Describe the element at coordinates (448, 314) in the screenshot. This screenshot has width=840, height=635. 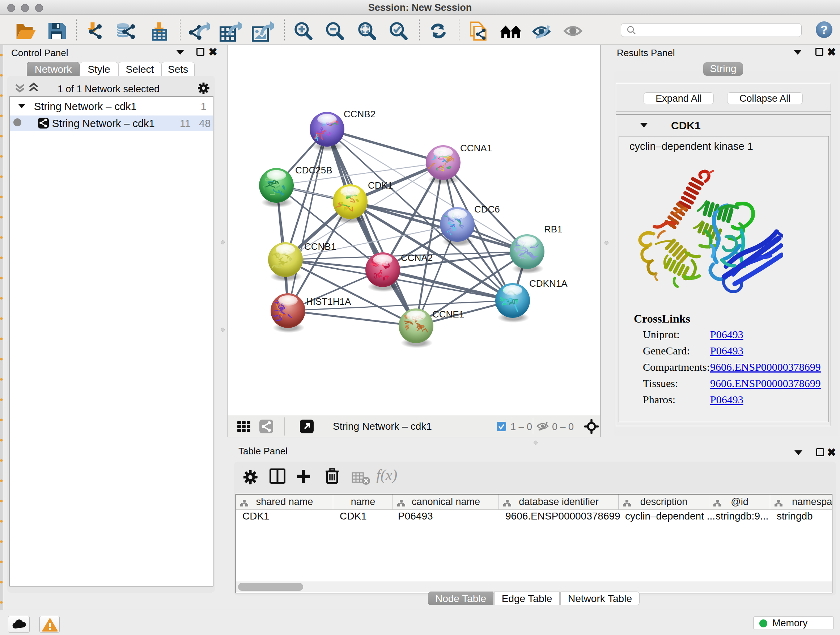
I see `svg-text: CCNE1` at that location.